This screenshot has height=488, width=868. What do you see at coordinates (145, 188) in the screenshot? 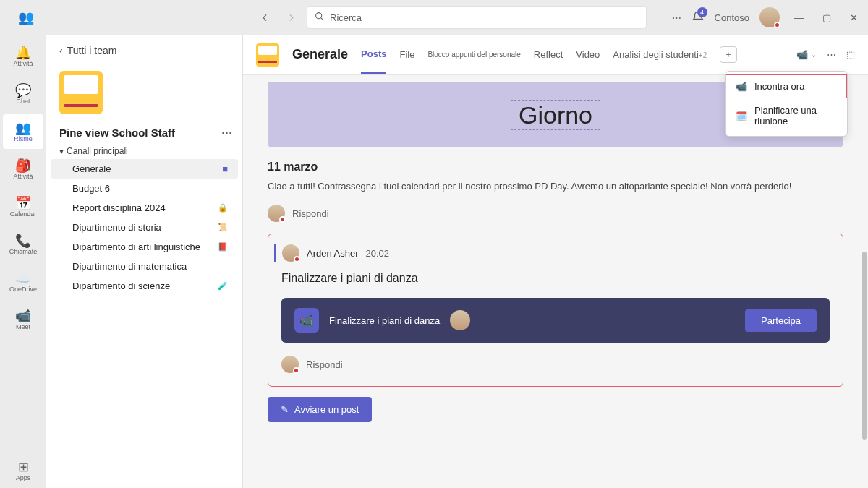
I see `channel-budget: Budget 6` at bounding box center [145, 188].